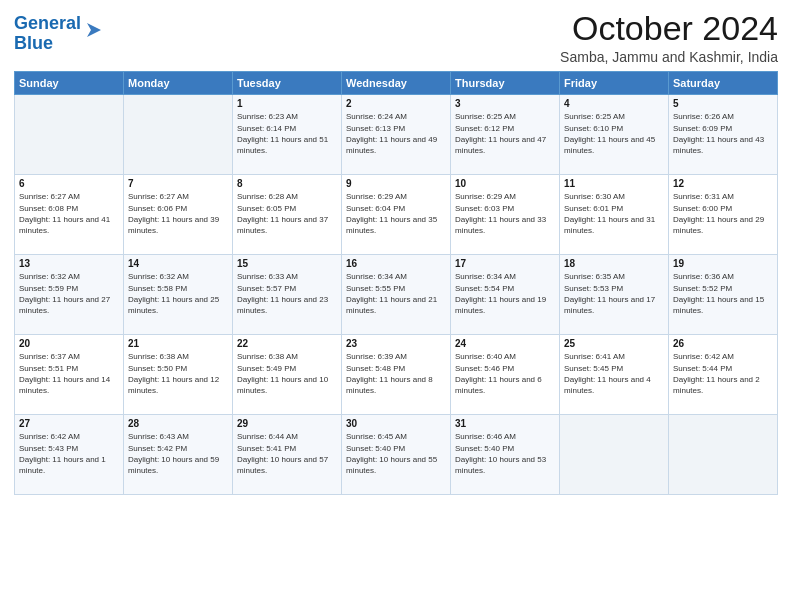  Describe the element at coordinates (287, 214) in the screenshot. I see `cell-info: Sunrise: 6:28 AMSunset: 6:05 PMDaylight:…` at that location.